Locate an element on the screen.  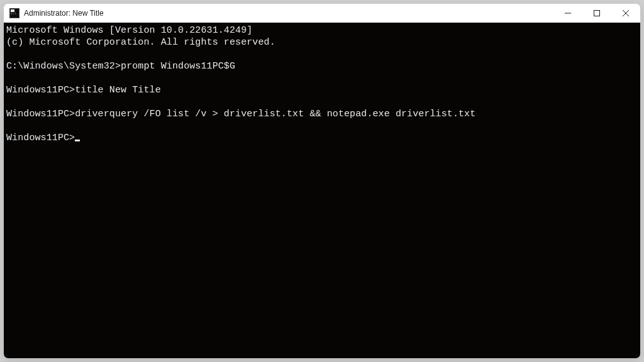
terminal-line: Windows11PC>driverquery /FO list /v > dr… is located at coordinates (322, 114).